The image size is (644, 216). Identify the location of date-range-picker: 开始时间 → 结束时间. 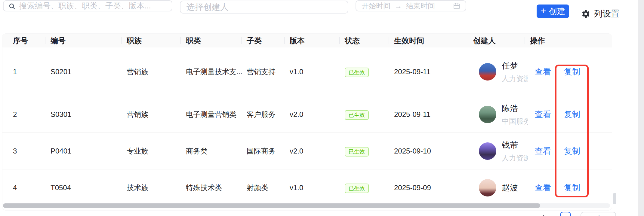
(411, 6).